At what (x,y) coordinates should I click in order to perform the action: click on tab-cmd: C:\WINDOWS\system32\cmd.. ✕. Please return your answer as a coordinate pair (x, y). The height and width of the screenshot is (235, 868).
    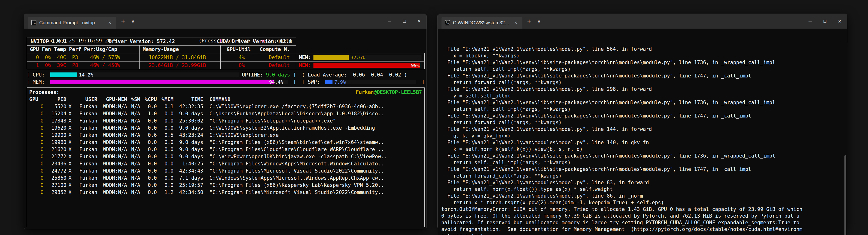
    Looking at the image, I should click on (482, 23).